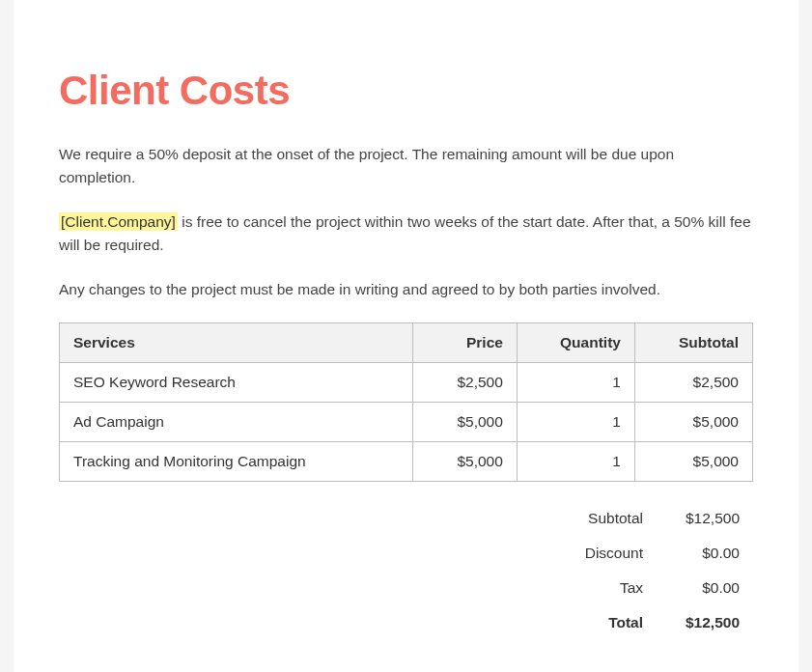 The image size is (812, 672). Describe the element at coordinates (575, 344) in the screenshot. I see `header-quantity: Quantity` at that location.